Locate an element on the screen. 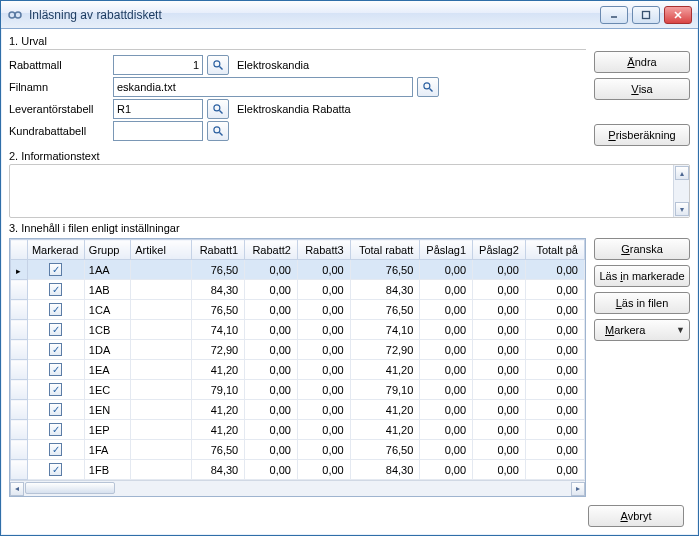 This screenshot has height=536, width=699. grid-corner is located at coordinates (20, 250).